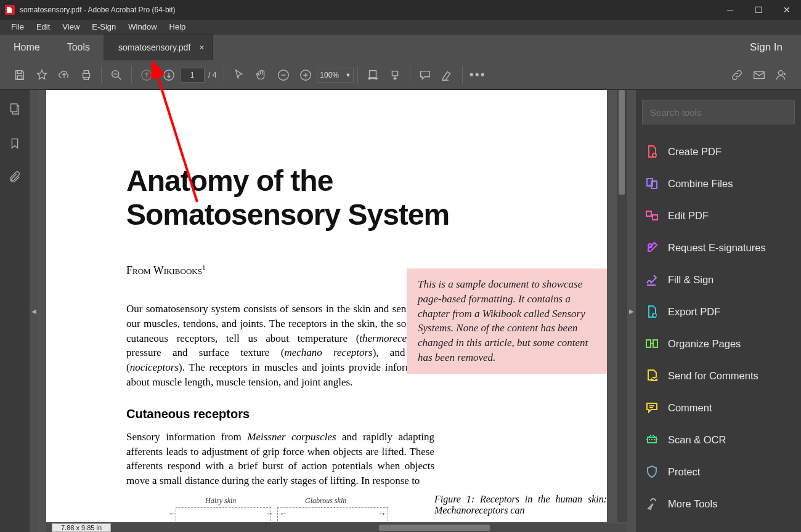 This screenshot has height=532, width=801. I want to click on tool-item-protect: Protect, so click(718, 472).